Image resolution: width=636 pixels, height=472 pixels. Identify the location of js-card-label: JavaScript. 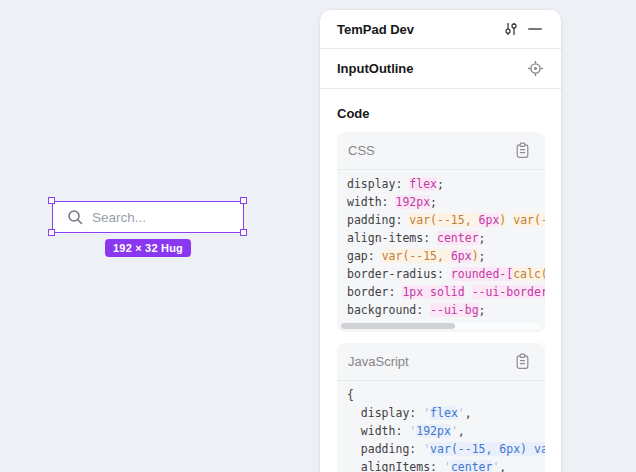
(429, 362).